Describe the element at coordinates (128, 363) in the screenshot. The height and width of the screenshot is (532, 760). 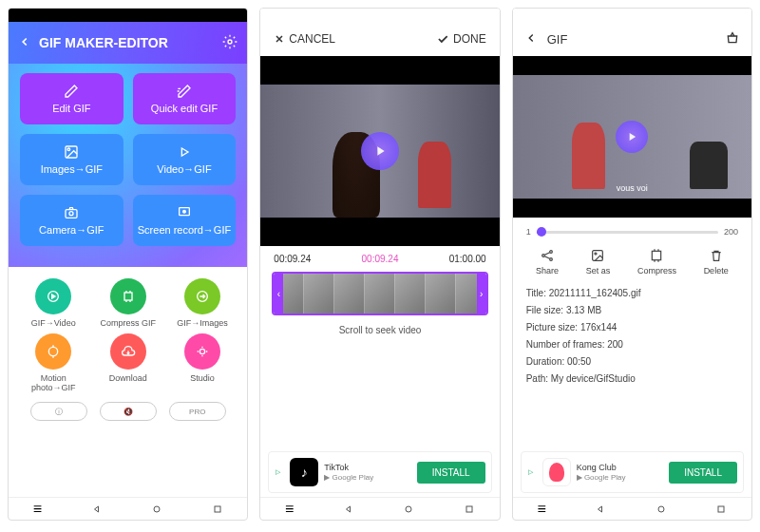
I see `download-button: Download` at that location.